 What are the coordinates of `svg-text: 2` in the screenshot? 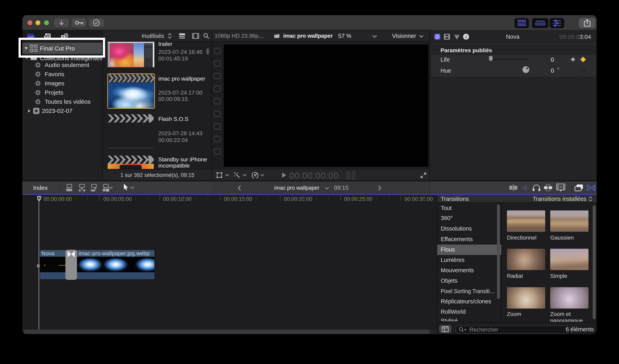 It's located at (437, 37).